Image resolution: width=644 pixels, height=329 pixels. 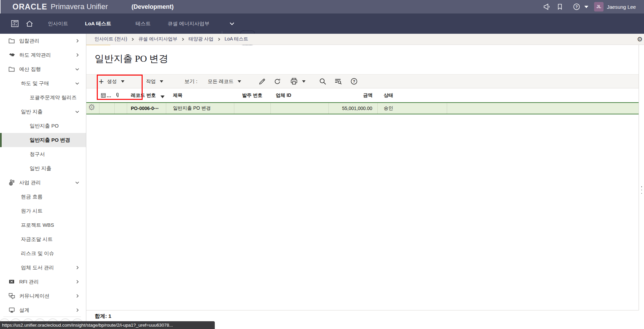 I want to click on grid-header-order-no: 발주 번호, so click(x=253, y=95).